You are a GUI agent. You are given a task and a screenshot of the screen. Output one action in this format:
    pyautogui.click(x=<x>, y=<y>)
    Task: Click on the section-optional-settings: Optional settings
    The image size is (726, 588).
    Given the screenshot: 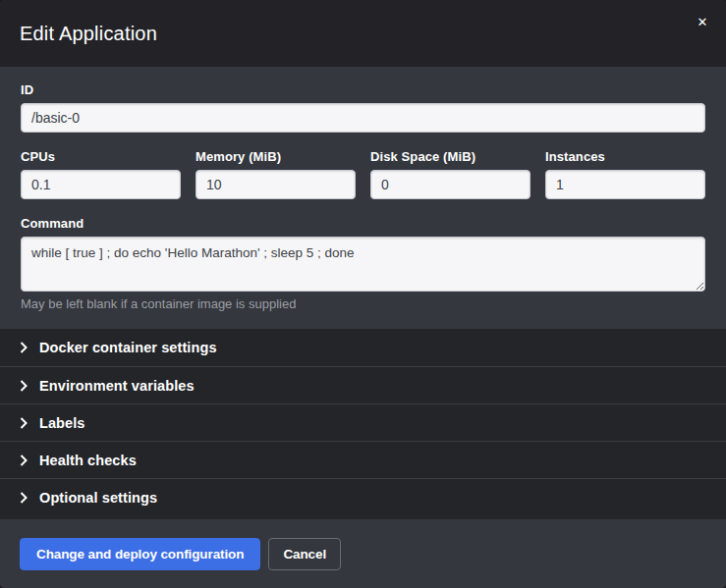 What is the action you would take?
    pyautogui.click(x=363, y=497)
    